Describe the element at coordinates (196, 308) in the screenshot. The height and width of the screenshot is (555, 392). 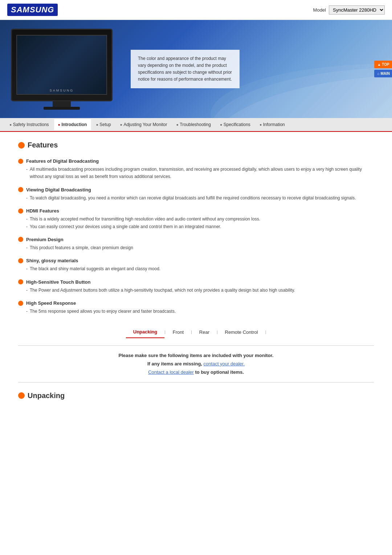
I see `feature-high-speed: High Speed Response The 5ms response spe…` at that location.